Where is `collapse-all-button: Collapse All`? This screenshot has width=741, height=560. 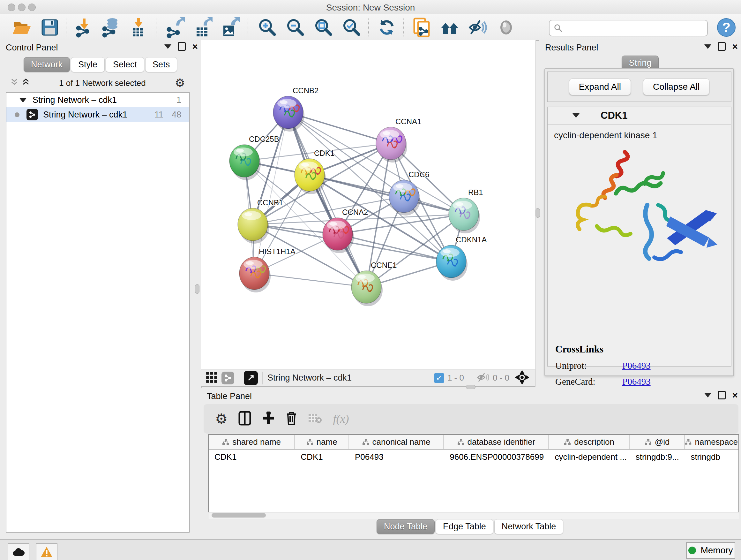 collapse-all-button: Collapse All is located at coordinates (676, 87).